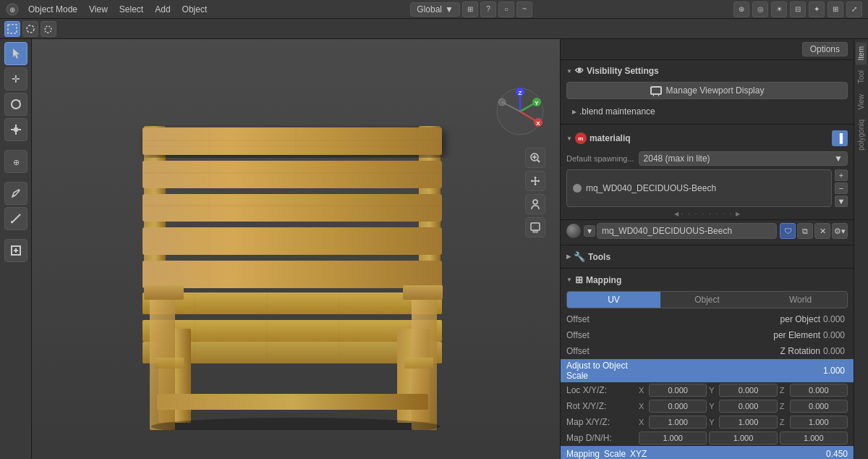 The image size is (868, 459). Describe the element at coordinates (520, 111) in the screenshot. I see `viewport-gizmo: Z Y X` at that location.